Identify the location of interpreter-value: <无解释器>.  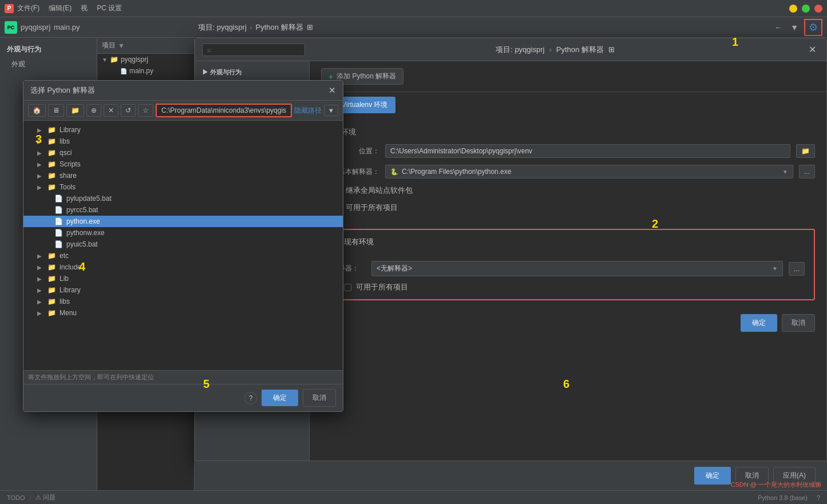
(394, 269).